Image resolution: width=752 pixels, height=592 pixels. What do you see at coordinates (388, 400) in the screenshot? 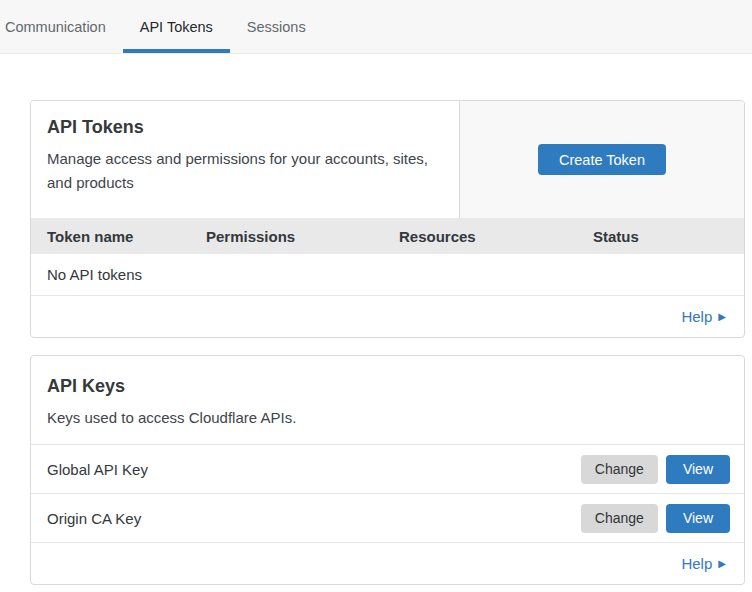
I see `api-keys-card-header: API Keys Keys used to access Cloudflare …` at bounding box center [388, 400].